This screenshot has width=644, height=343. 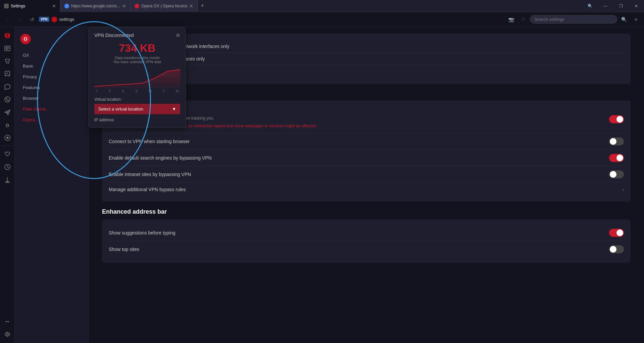 I want to click on sidebar-icon-downloads, so click(x=7, y=180).